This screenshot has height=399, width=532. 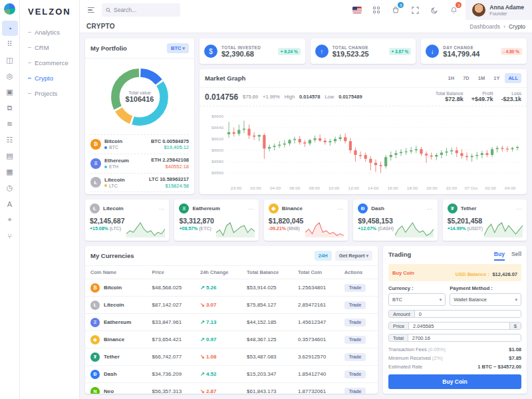 I want to click on tab-sell: Sell, so click(x=516, y=255).